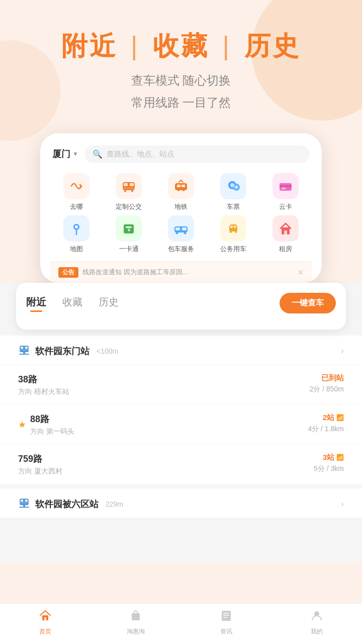 The width and height of the screenshot is (362, 644). Describe the element at coordinates (301, 273) in the screenshot. I see `notice-close-icon: ✕` at that location.